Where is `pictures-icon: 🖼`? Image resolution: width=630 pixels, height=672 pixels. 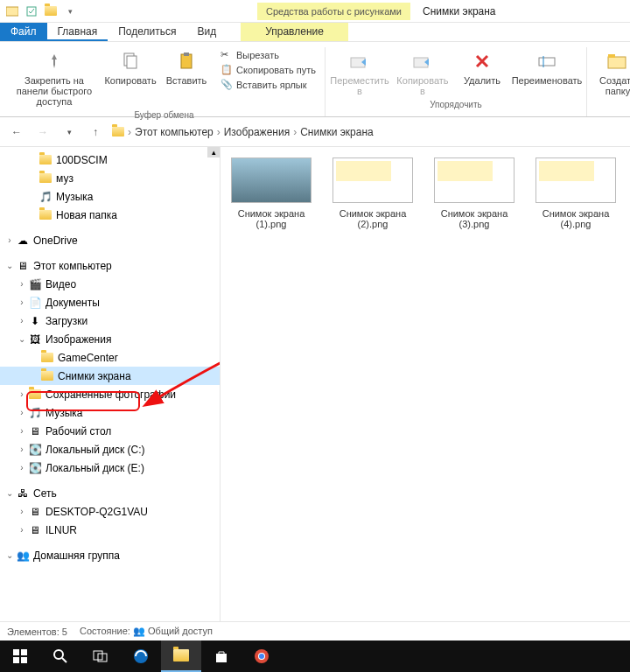 pictures-icon: 🖼 is located at coordinates (35, 340).